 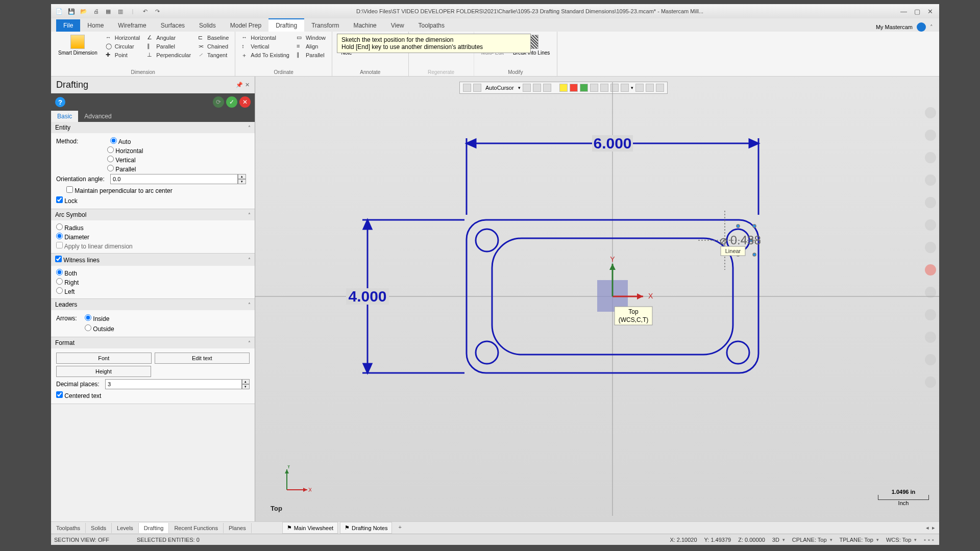 What do you see at coordinates (120, 11) in the screenshot?
I see `qat-copy-icon: ▥` at bounding box center [120, 11].